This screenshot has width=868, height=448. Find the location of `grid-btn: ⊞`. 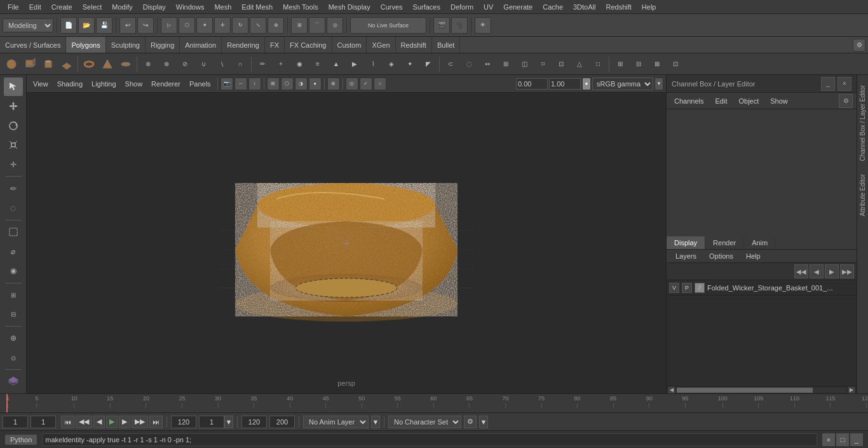

grid-btn: ⊞ is located at coordinates (273, 84).